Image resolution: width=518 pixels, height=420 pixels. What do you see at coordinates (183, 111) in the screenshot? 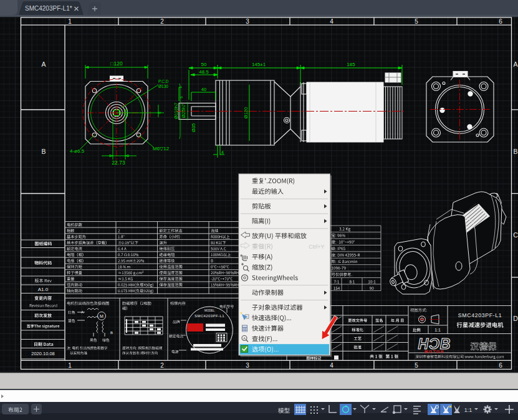
I see `svg-text: Ø25h7` at bounding box center [183, 111].